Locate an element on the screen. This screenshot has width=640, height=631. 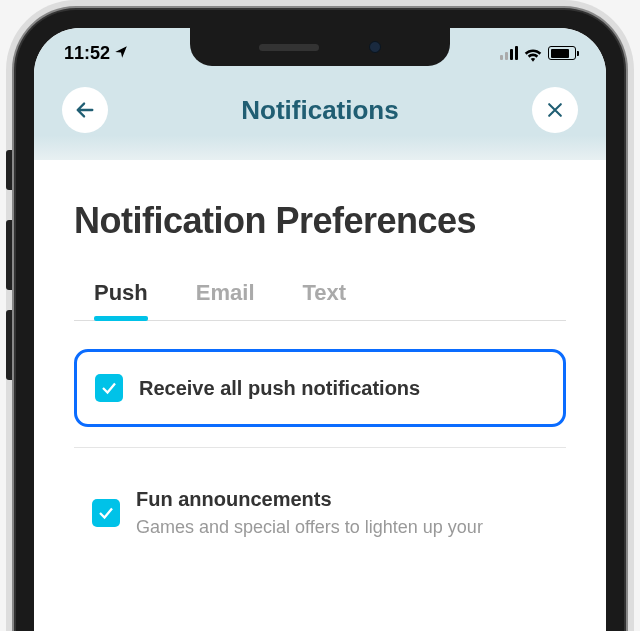
wifi-icon is located at coordinates (533, 53).